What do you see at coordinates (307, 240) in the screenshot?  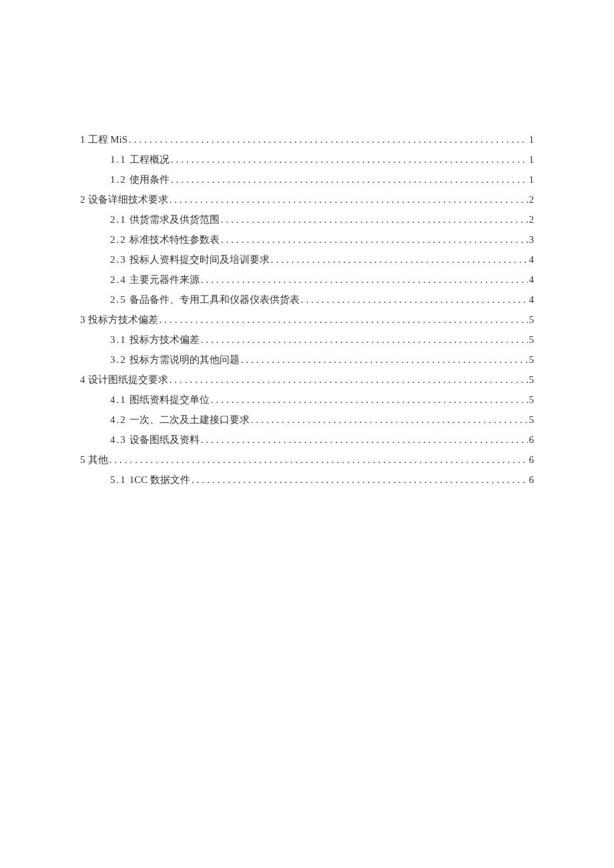 I see `toc-entry: 2.2标准技术特性参数表3` at bounding box center [307, 240].